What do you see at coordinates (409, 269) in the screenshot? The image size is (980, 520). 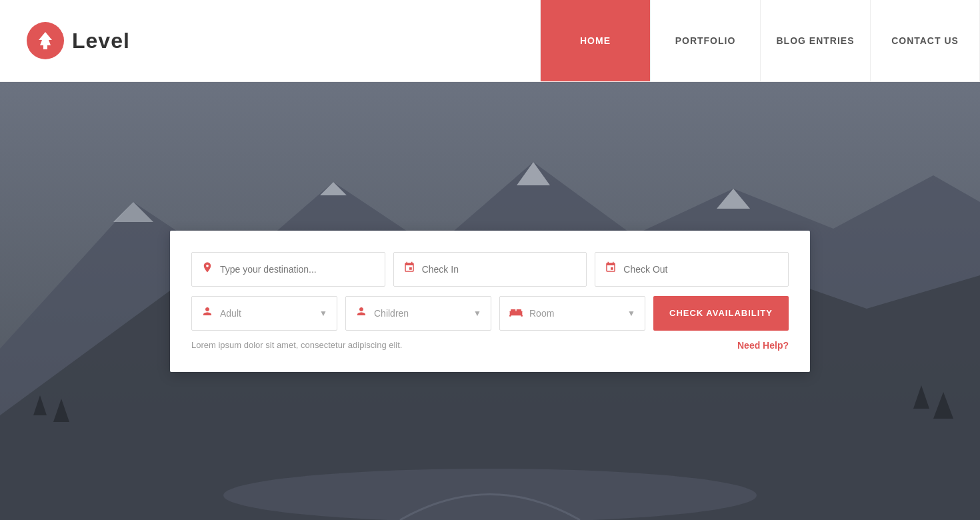 I see `checkin-calendar-icon` at bounding box center [409, 269].